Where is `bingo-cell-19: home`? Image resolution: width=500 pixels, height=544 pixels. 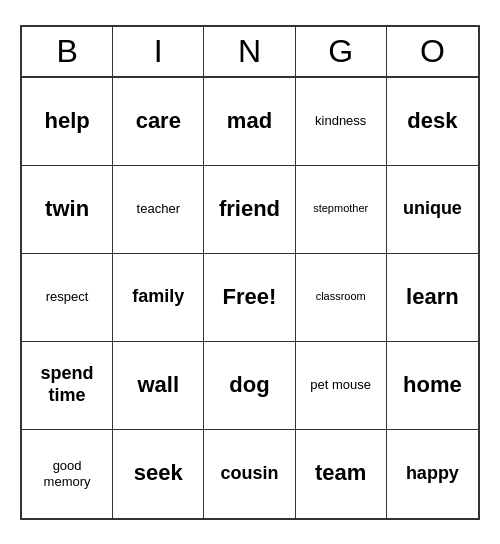 bingo-cell-19: home is located at coordinates (432, 386).